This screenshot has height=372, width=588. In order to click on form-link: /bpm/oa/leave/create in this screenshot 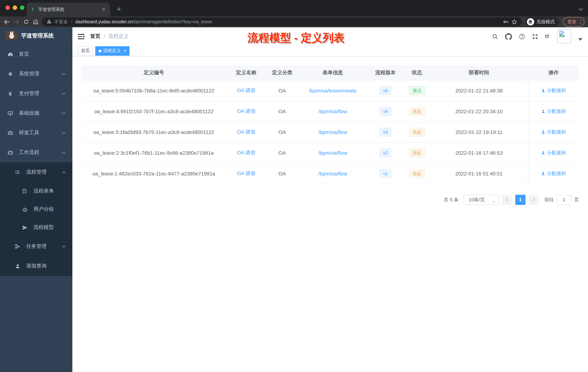, I will do `click(333, 90)`.